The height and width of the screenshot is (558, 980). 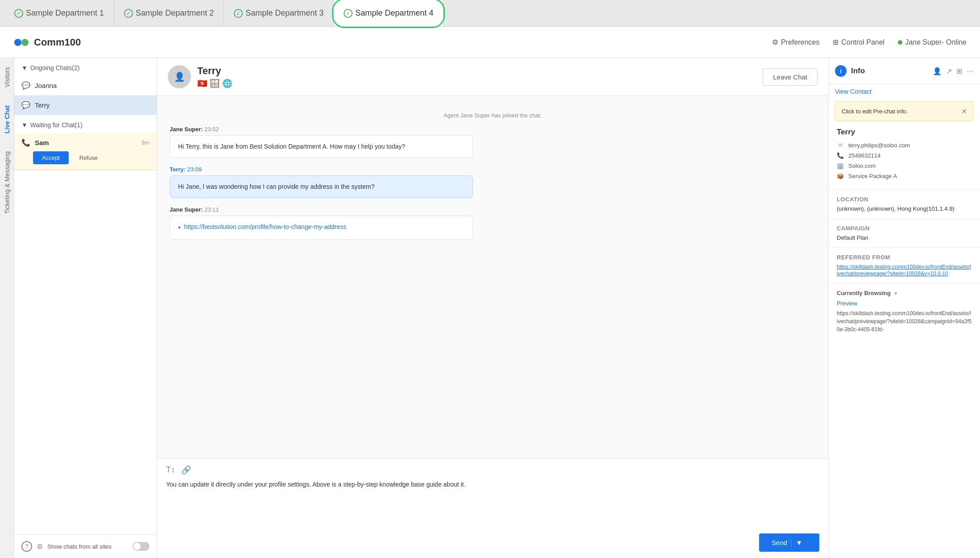 I want to click on chat-bubble-icon: 💬, so click(x=26, y=86).